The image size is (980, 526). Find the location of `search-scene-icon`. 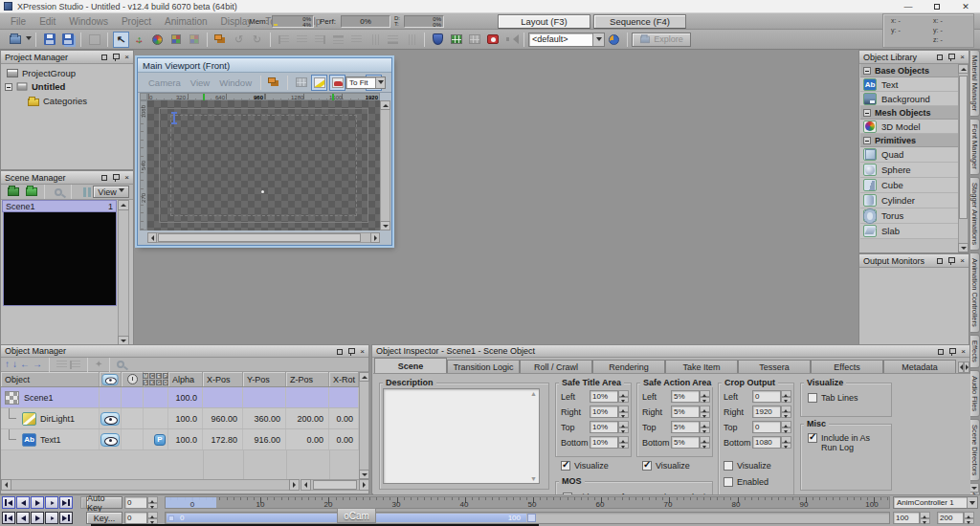

search-scene-icon is located at coordinates (57, 191).